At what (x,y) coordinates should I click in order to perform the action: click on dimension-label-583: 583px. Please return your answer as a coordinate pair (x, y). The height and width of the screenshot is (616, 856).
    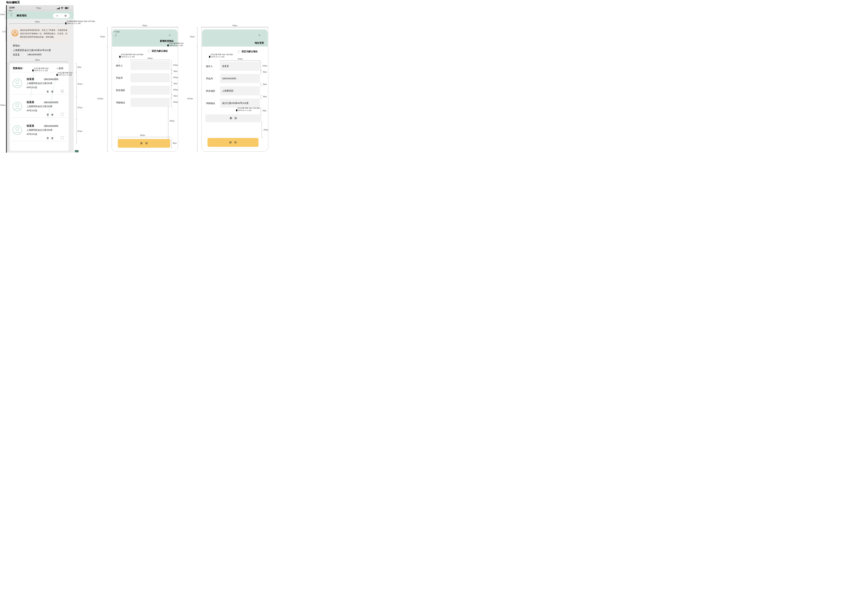
    Looking at the image, I should click on (143, 135).